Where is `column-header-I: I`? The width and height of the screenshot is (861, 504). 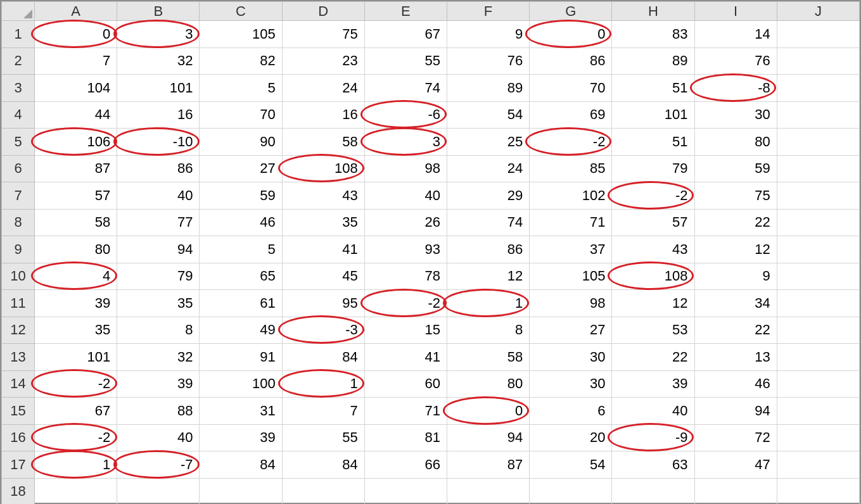
column-header-I: I is located at coordinates (736, 11).